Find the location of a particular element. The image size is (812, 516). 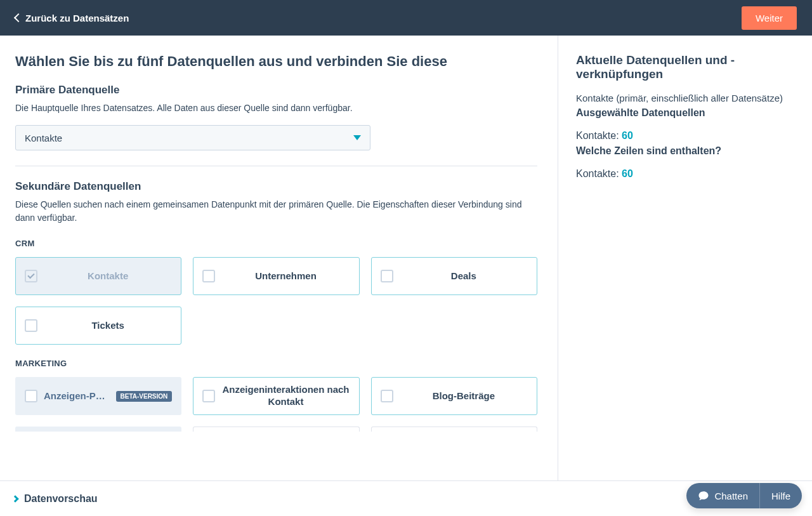

source-label: Tickets is located at coordinates (108, 326).